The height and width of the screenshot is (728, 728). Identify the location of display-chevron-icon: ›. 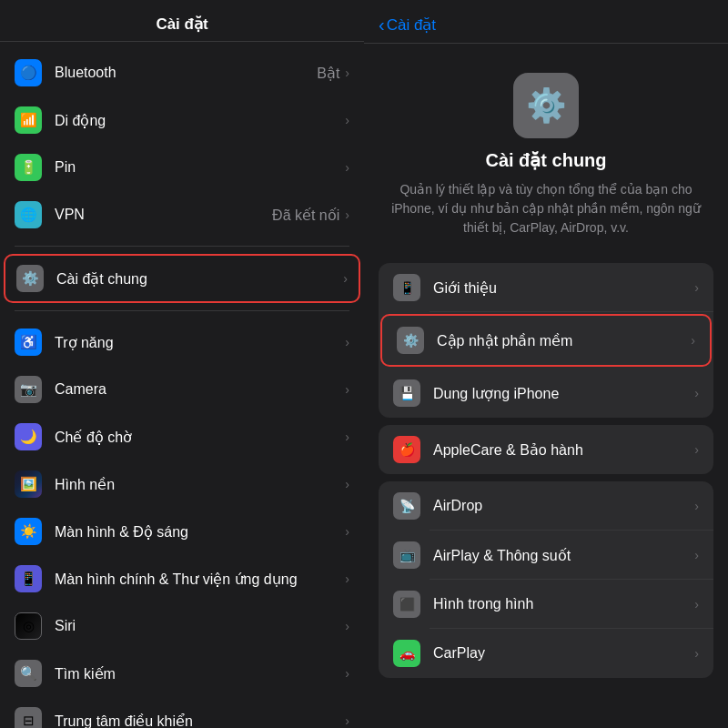
(348, 531).